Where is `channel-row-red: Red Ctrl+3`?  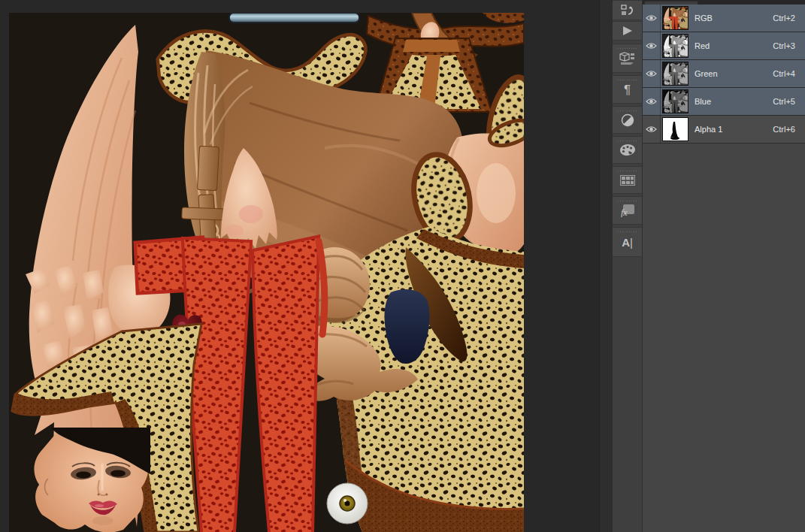
channel-row-red: Red Ctrl+3 is located at coordinates (724, 47).